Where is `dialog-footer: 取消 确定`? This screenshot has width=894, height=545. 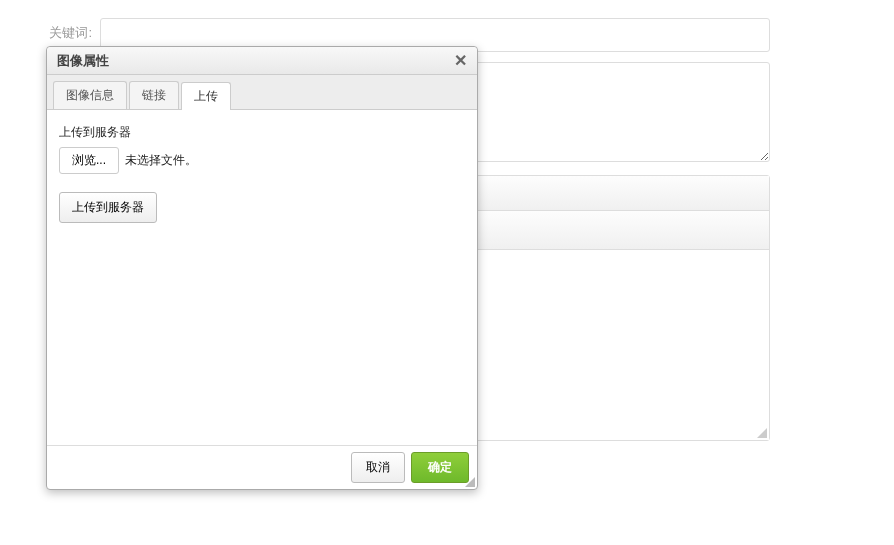 dialog-footer: 取消 确定 is located at coordinates (262, 467).